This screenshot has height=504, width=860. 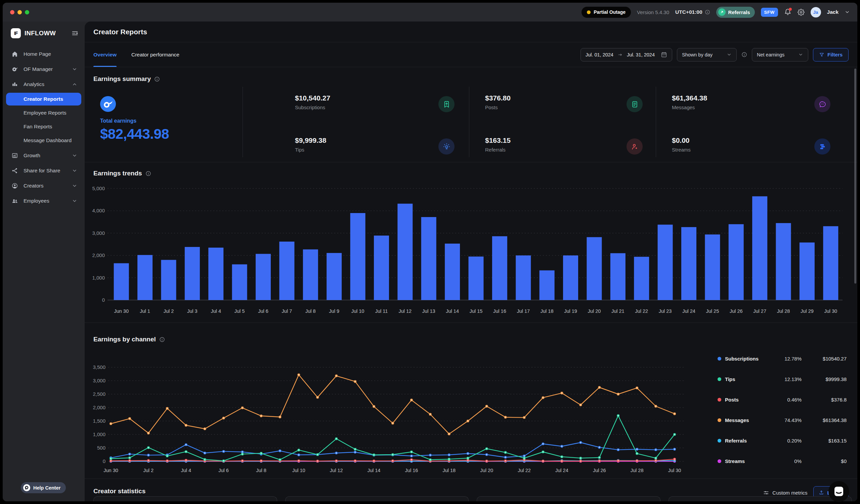 What do you see at coordinates (186, 470) in the screenshot?
I see `line-x-label: Jul 4` at bounding box center [186, 470].